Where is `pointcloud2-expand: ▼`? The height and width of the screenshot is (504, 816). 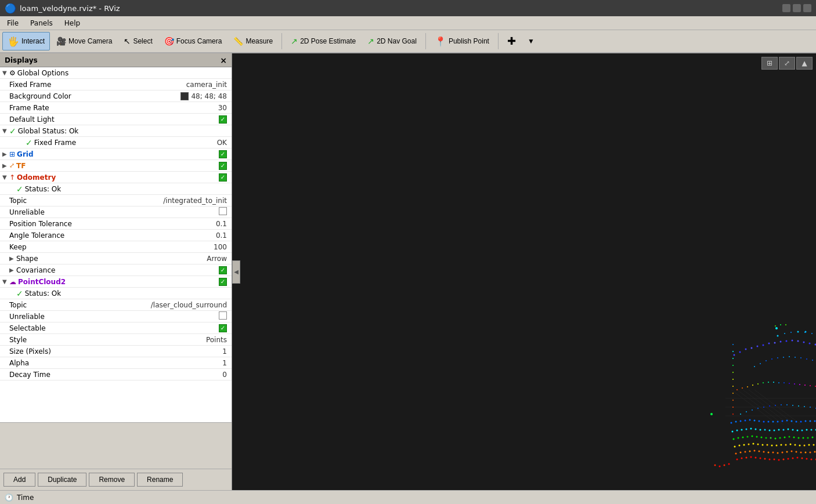
pointcloud2-expand: ▼ is located at coordinates (6, 282).